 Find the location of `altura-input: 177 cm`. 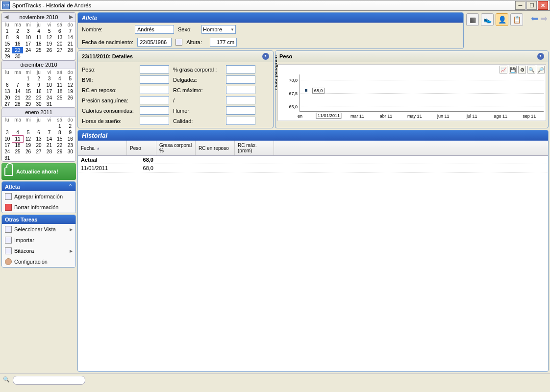

altura-input: 177 cm is located at coordinates (224, 42).